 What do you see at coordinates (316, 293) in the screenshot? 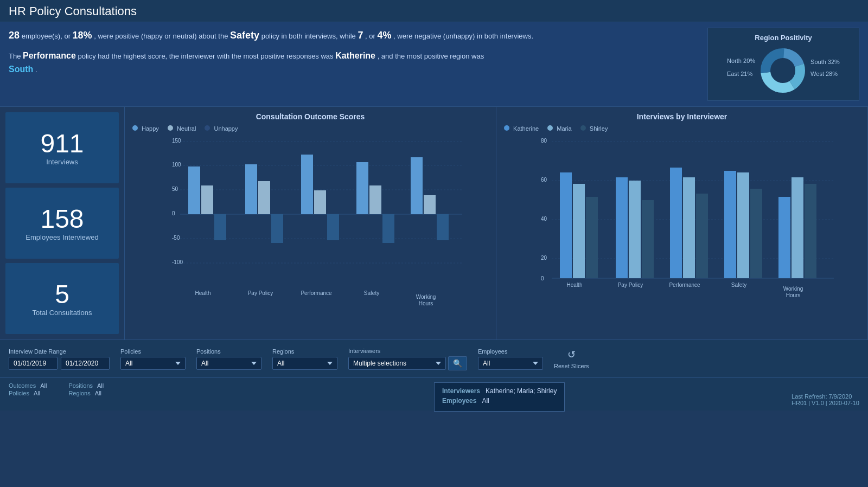
I see `cat-performance: Performance` at bounding box center [316, 293].